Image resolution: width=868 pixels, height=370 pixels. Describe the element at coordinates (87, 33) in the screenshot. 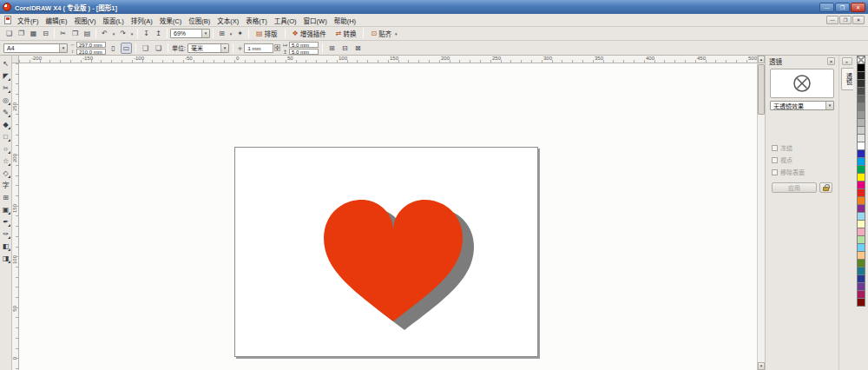

I see `paste-icon: ▤` at that location.